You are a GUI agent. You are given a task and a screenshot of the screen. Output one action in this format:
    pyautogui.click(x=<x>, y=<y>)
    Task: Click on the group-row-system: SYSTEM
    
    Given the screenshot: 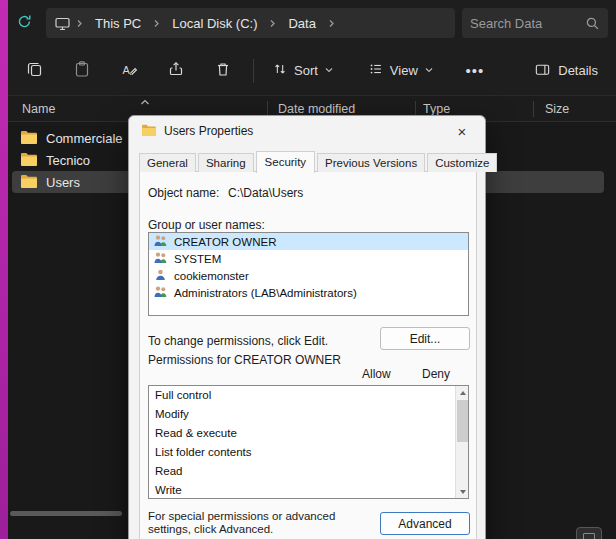 What is the action you would take?
    pyautogui.click(x=308, y=258)
    